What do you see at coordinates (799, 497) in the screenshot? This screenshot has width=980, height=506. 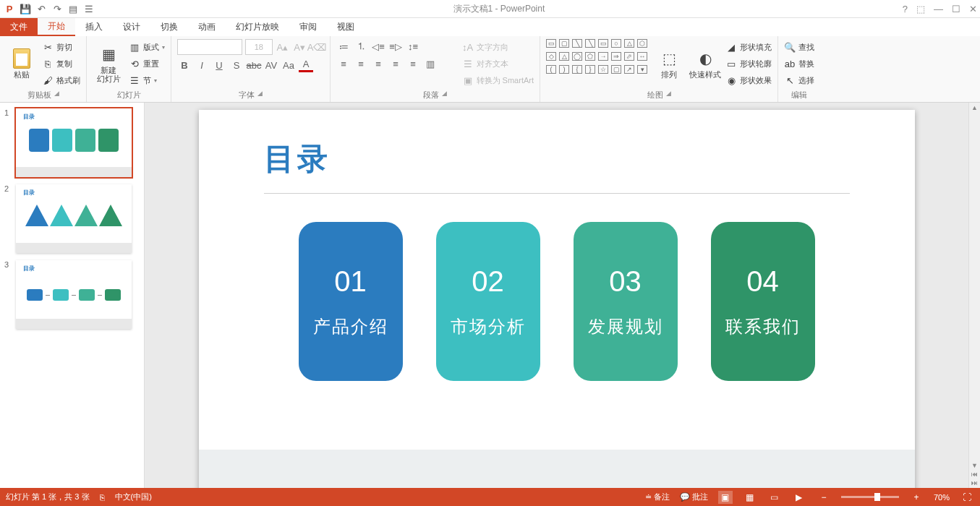 I see `slideshow-view-icon: ▶` at bounding box center [799, 497].